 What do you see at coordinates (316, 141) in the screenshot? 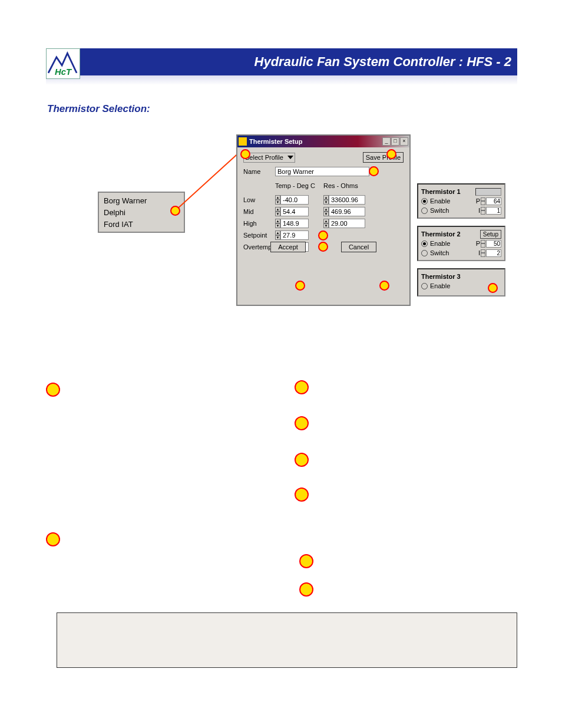
I see `dialog-title: Thermister Setup` at bounding box center [316, 141].